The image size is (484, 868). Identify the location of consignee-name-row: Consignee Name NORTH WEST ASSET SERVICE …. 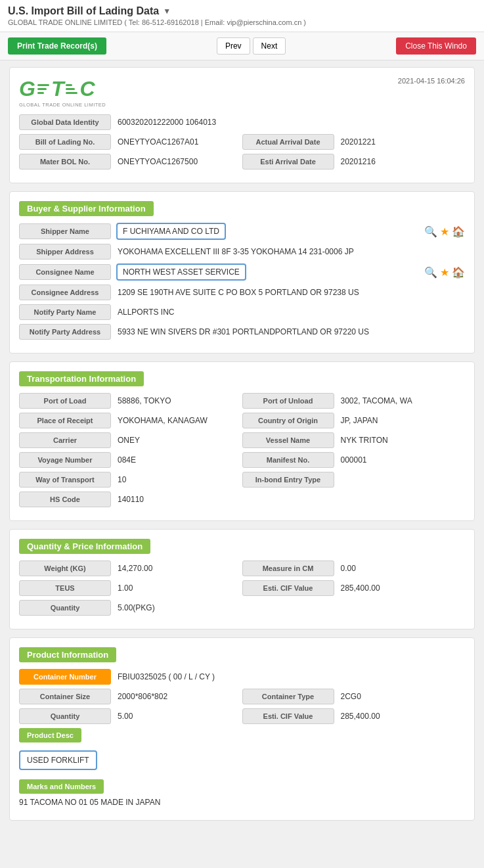
(242, 272).